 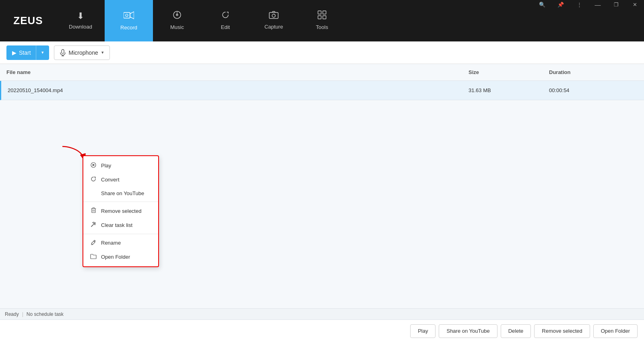 I want to click on ctx-play-icon, so click(x=93, y=166).